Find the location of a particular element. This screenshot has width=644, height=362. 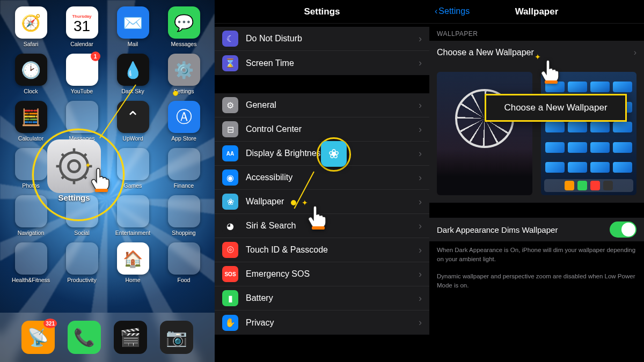

lock-screen-preview is located at coordinates (485, 134).